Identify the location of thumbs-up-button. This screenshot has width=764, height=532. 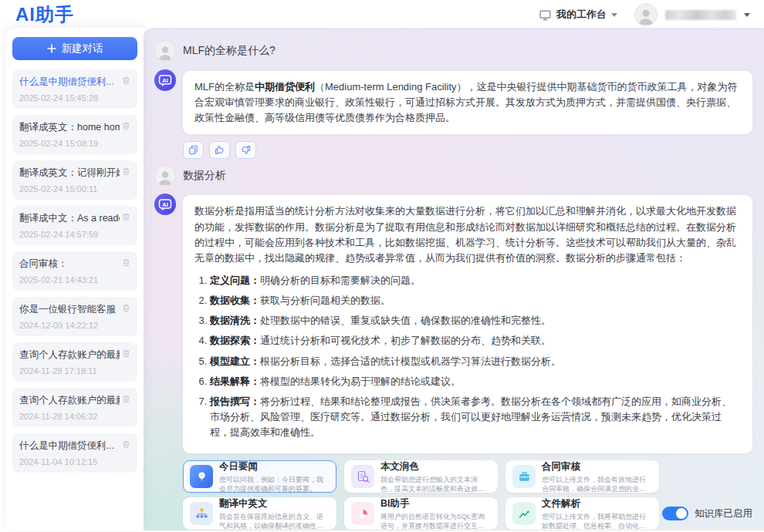
(219, 150).